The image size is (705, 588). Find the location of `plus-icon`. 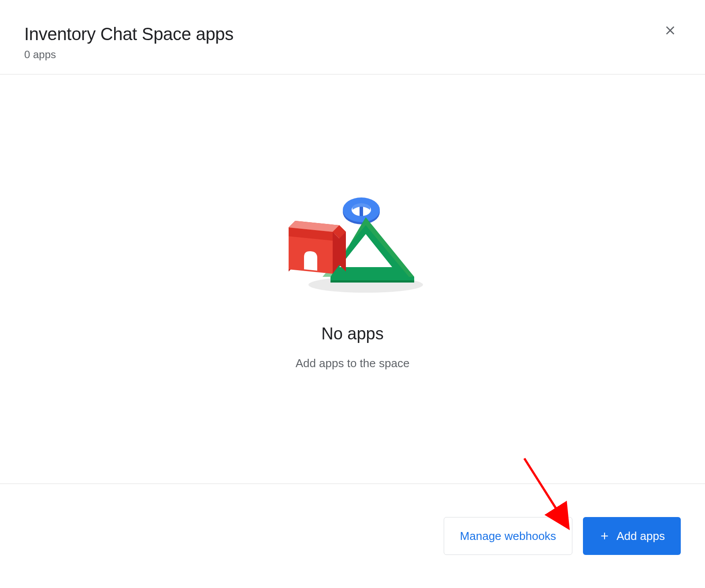

plus-icon is located at coordinates (605, 536).